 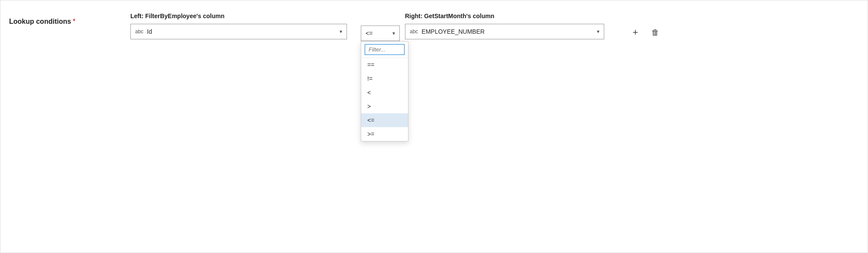 I want to click on operator-option-gte: >=, so click(x=385, y=134).